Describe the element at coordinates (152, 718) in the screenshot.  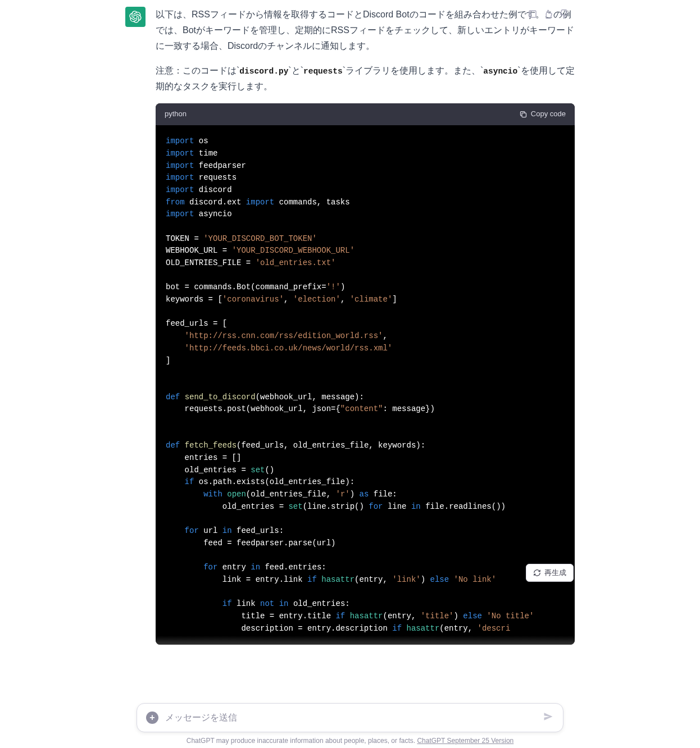
I see `attach-icon: +` at that location.